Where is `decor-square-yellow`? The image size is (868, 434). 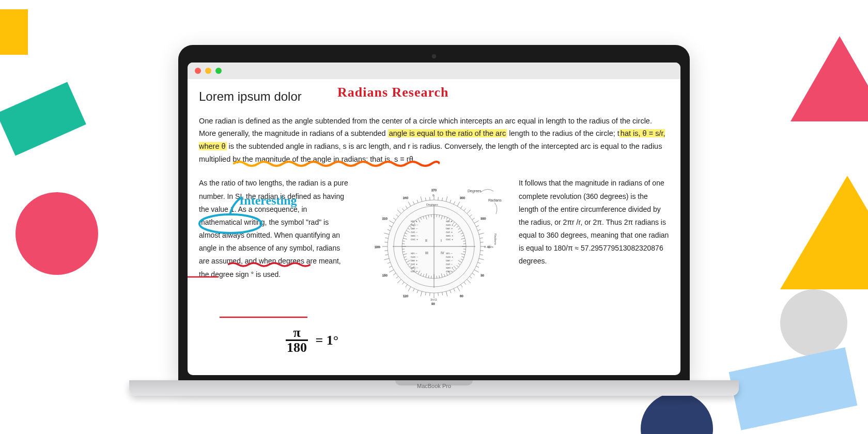
decor-square-yellow is located at coordinates (14, 32).